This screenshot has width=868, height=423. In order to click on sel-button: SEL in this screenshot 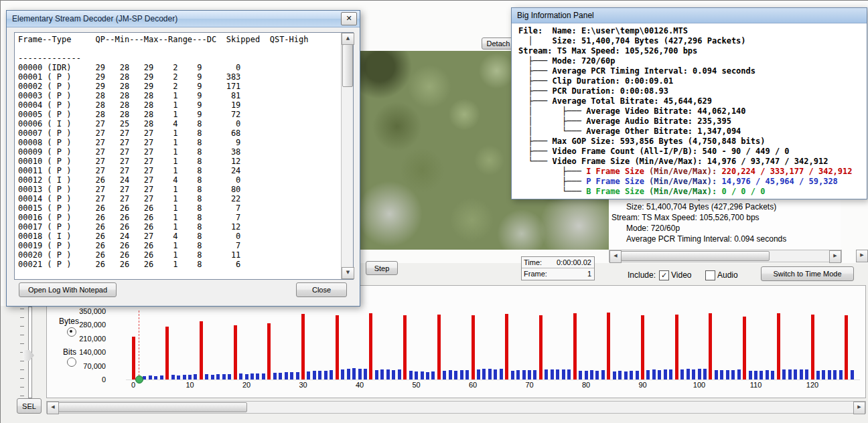, I will do `click(29, 406)`.